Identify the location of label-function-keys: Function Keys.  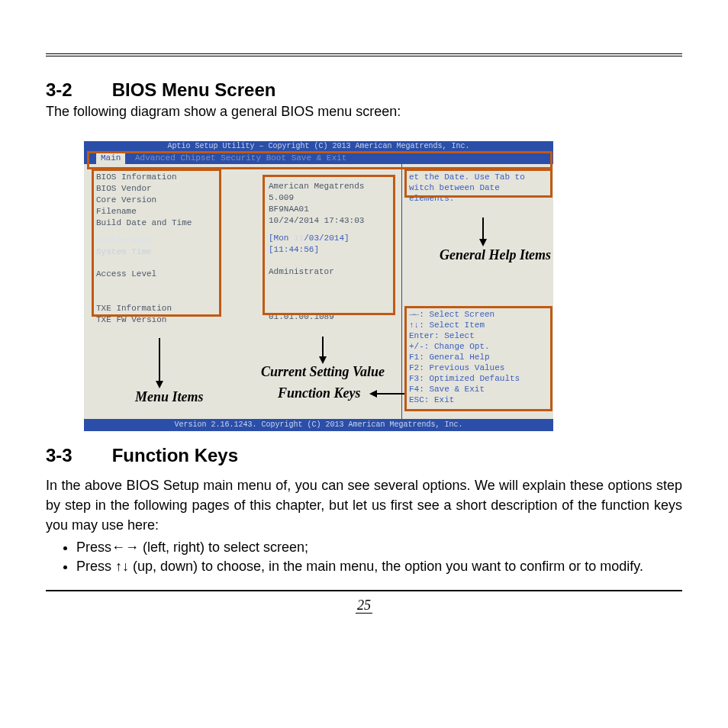
(319, 394).